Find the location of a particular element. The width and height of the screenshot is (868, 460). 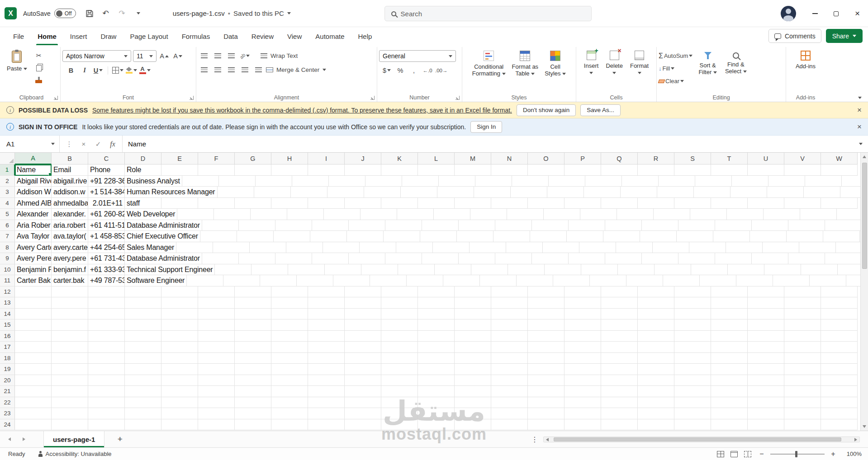

cell-V14 is located at coordinates (802, 314).